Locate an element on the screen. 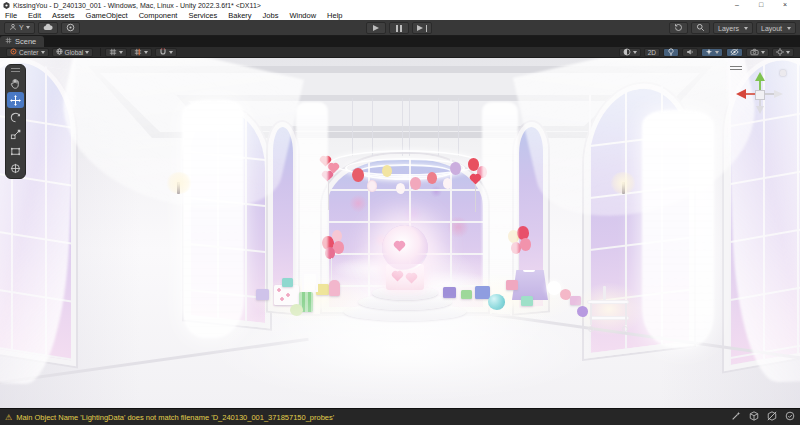 The width and height of the screenshot is (800, 425). menu-bakery: Bakery is located at coordinates (240, 16).